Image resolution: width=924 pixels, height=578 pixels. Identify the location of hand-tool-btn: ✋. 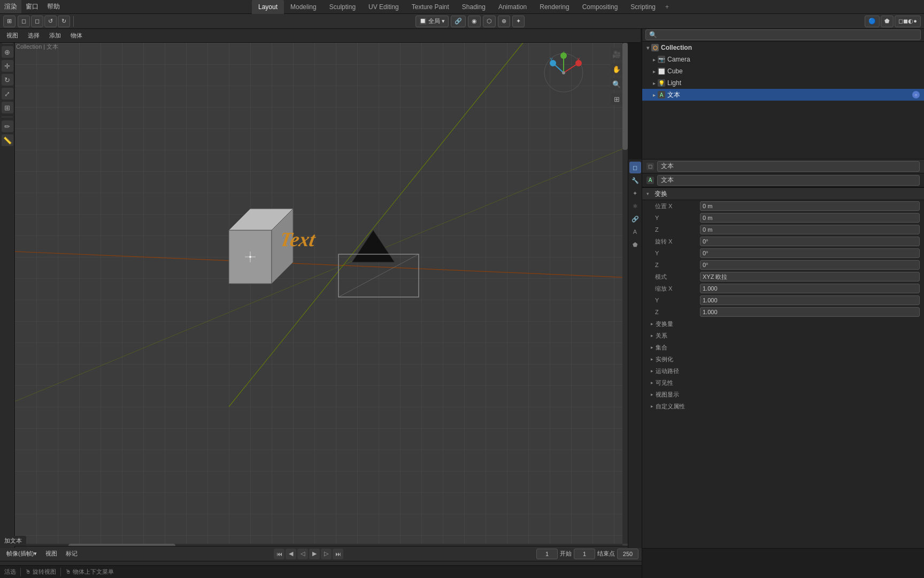
(617, 69).